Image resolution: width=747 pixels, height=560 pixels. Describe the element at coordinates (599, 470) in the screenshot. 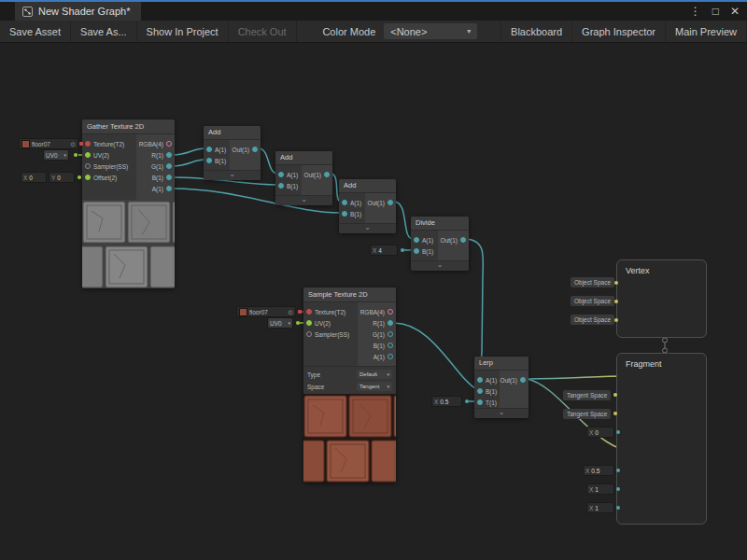

I see `smoothness-value-field: X 0.5` at that location.